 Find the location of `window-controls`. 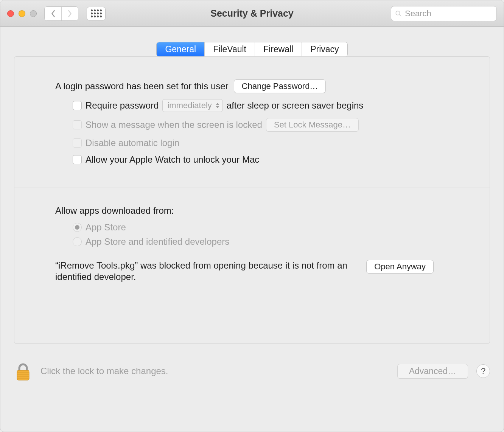

window-controls is located at coordinates (22, 14).